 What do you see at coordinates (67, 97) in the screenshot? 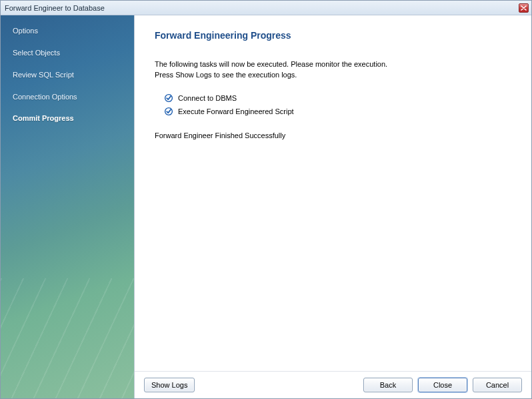
I see `sidebar-item-connection-options: Connection Options` at bounding box center [67, 97].